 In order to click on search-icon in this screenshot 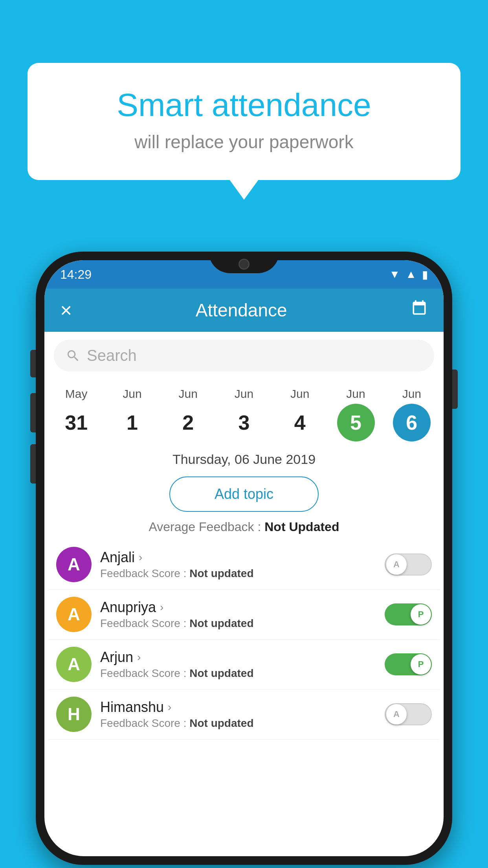, I will do `click(73, 356)`.